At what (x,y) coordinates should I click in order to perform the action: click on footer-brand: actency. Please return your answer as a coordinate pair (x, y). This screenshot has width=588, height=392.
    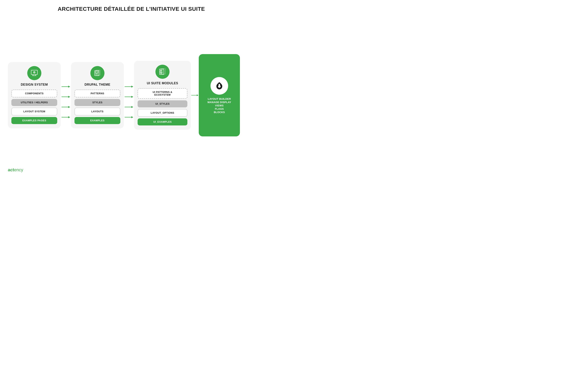
    Looking at the image, I should click on (16, 170).